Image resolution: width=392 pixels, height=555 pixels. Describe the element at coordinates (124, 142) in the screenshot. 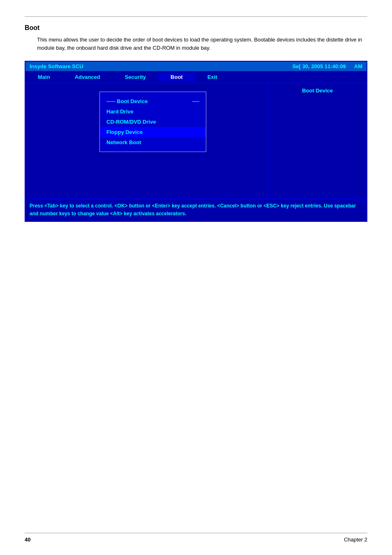

I see `dropdown-item-label: Network Boot` at that location.